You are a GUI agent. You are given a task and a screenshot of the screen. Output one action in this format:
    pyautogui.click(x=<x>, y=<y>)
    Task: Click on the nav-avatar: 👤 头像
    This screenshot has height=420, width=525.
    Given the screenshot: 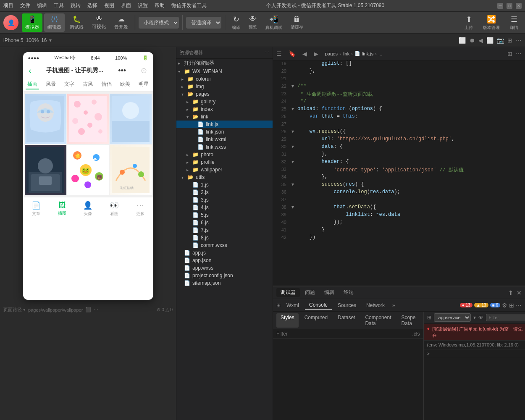 What is the action you would take?
    pyautogui.click(x=88, y=209)
    